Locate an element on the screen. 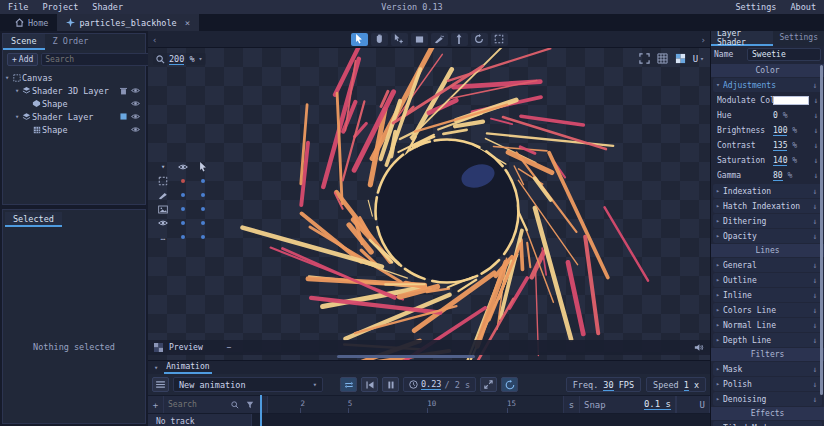  tree-item-shader-3d-layer: ▾ Shader 3D Layer is located at coordinates (74, 90).